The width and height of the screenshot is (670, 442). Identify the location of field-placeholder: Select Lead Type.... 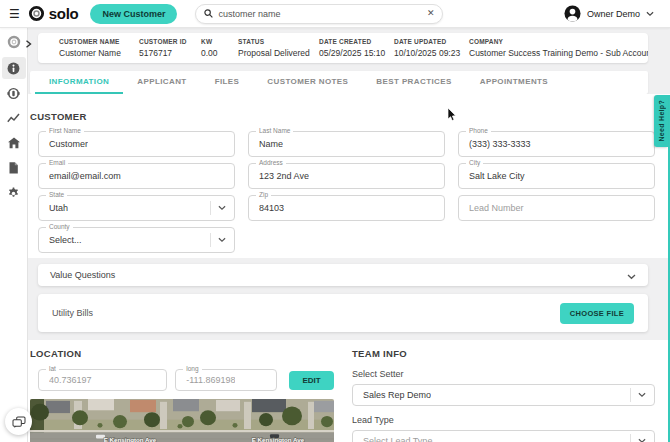
(402, 439).